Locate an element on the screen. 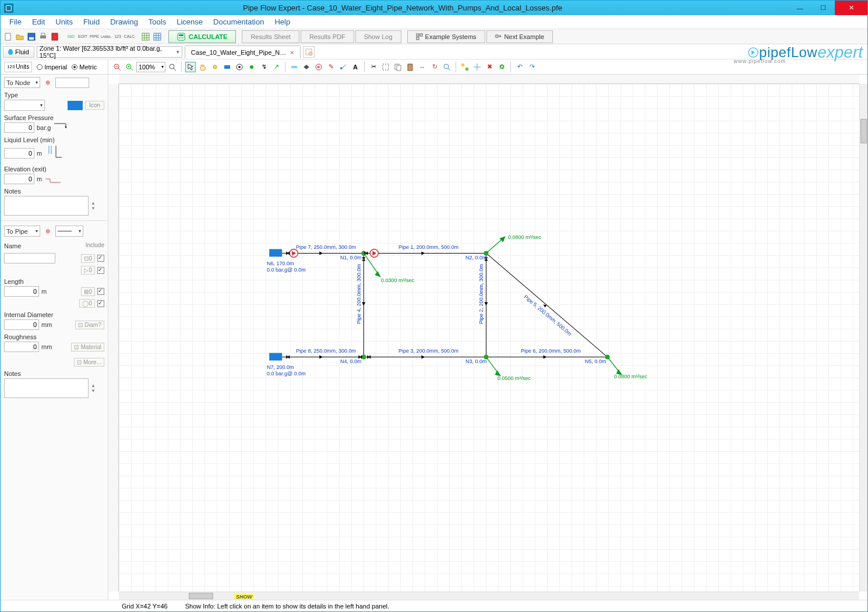 This screenshot has width=868, height=612. menu-help: Help is located at coordinates (282, 22).